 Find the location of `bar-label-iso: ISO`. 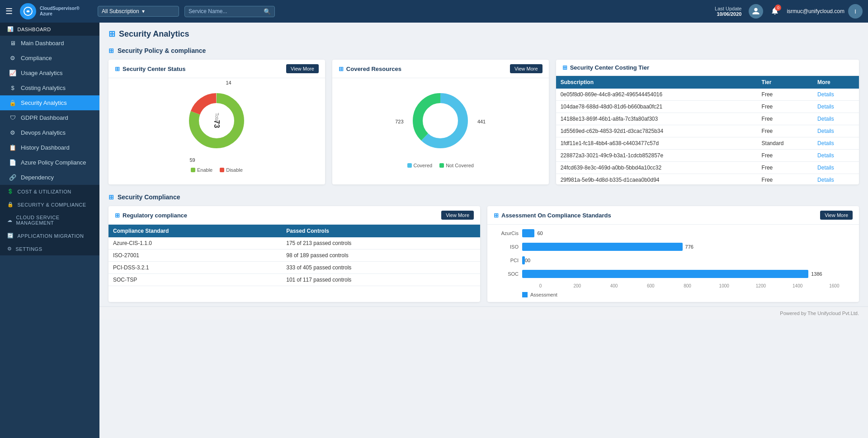

bar-label-iso: ISO is located at coordinates (506, 247).